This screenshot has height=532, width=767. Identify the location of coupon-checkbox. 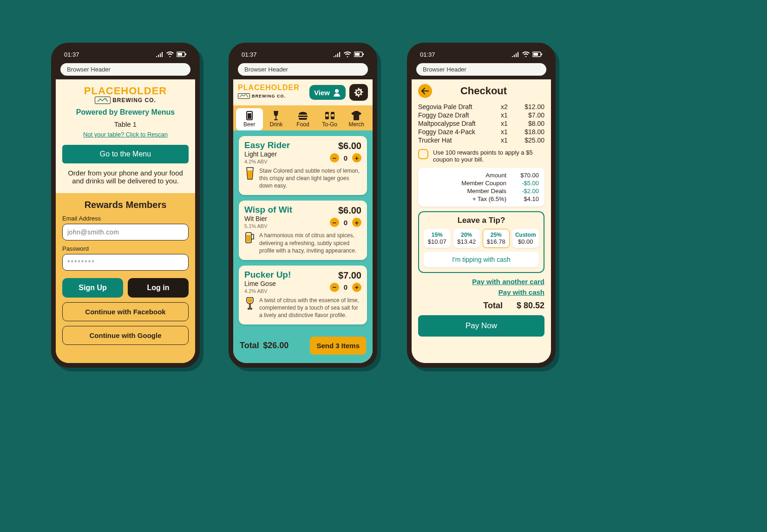
(423, 154).